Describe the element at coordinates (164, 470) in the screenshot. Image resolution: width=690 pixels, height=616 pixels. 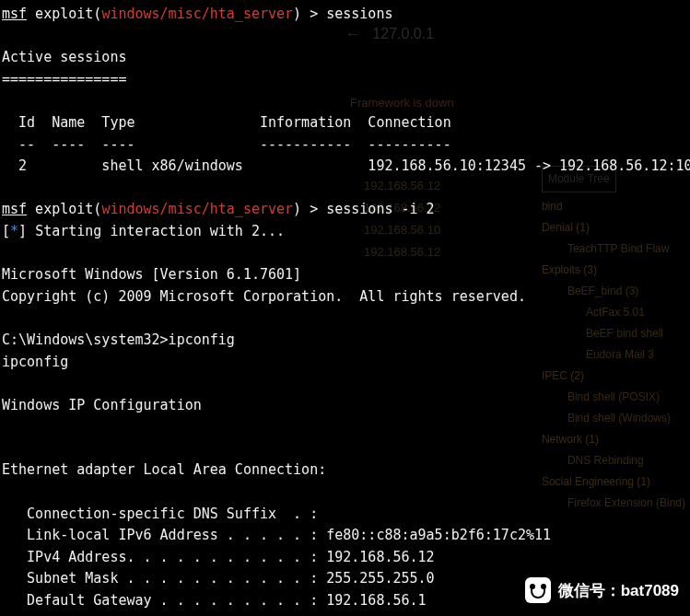
I see `adapter-header: Ethernet adapter Local Area Connection:` at that location.